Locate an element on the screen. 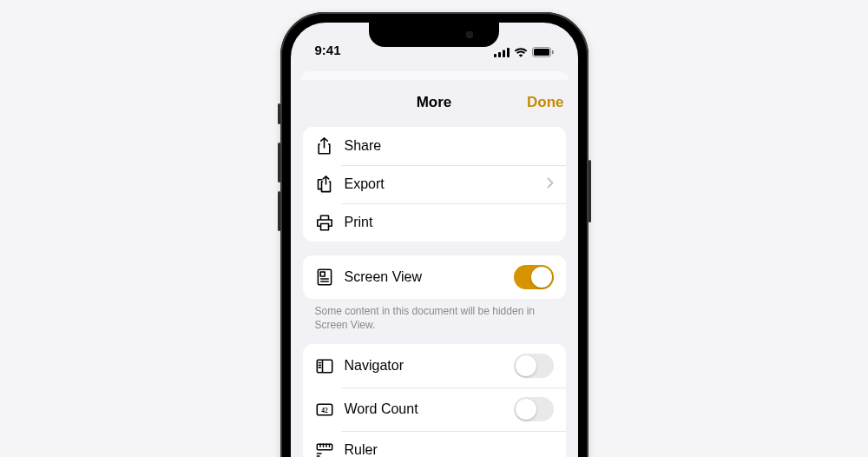 The width and height of the screenshot is (868, 457). print-label: Print is located at coordinates (450, 222).